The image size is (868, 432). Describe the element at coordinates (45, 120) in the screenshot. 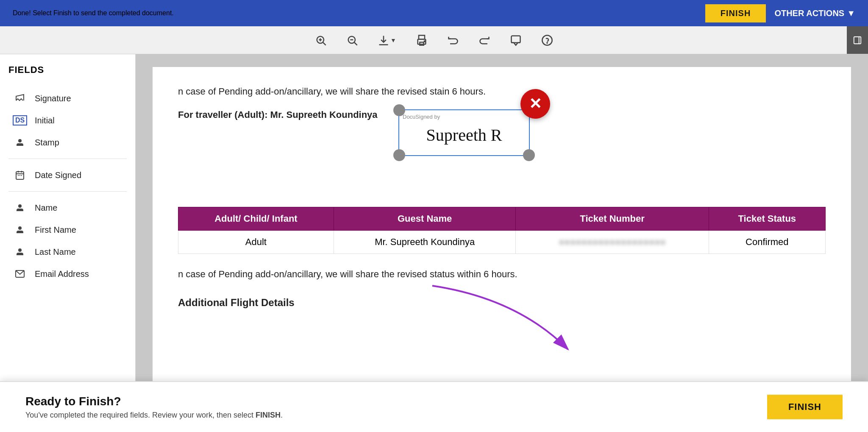

I see `sidebar-label-initial: Initial` at that location.